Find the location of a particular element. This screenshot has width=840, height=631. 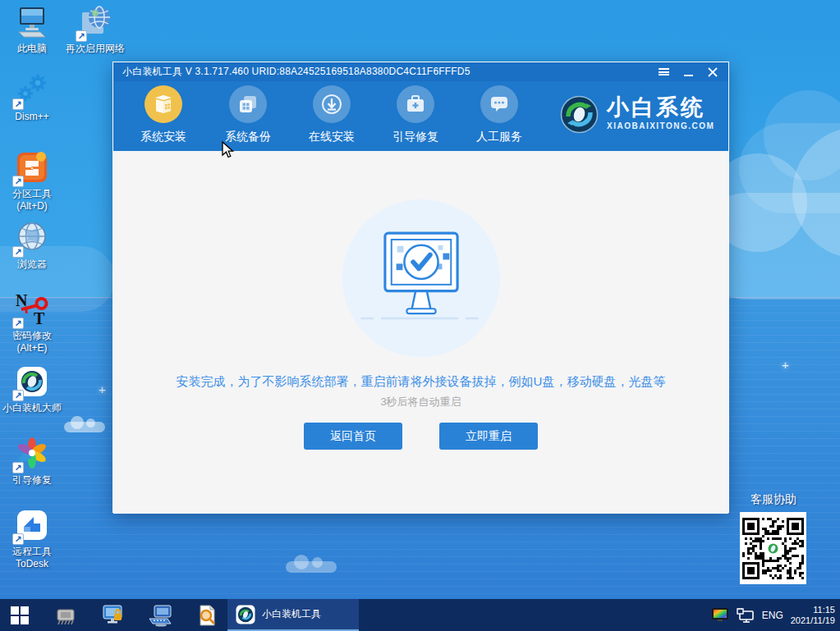

monitor-lock-icon is located at coordinates (113, 615).